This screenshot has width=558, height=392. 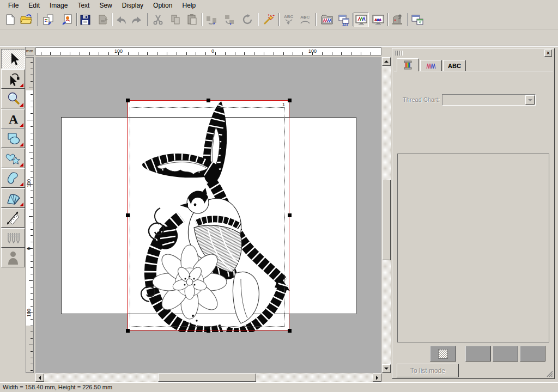 What do you see at coordinates (85, 20) in the screenshot?
I see `save-button` at bounding box center [85, 20].